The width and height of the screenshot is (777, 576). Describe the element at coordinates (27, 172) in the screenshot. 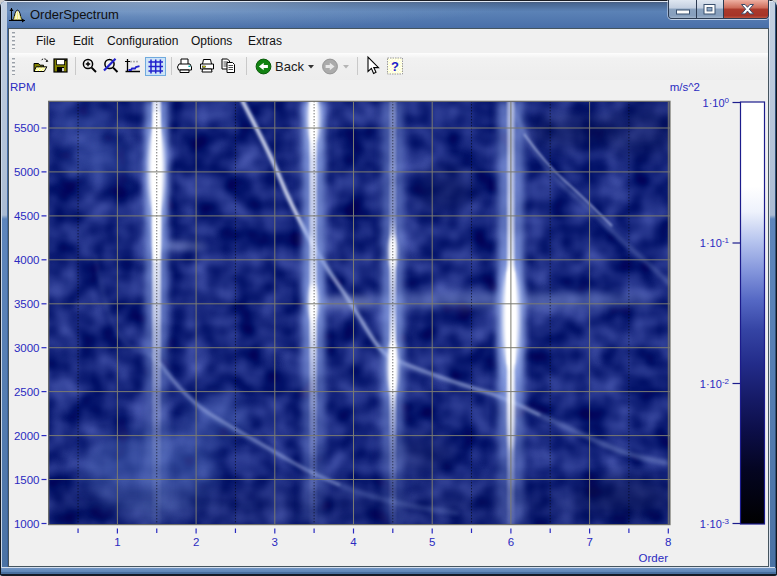

I see `svg-text: 5000` at that location.